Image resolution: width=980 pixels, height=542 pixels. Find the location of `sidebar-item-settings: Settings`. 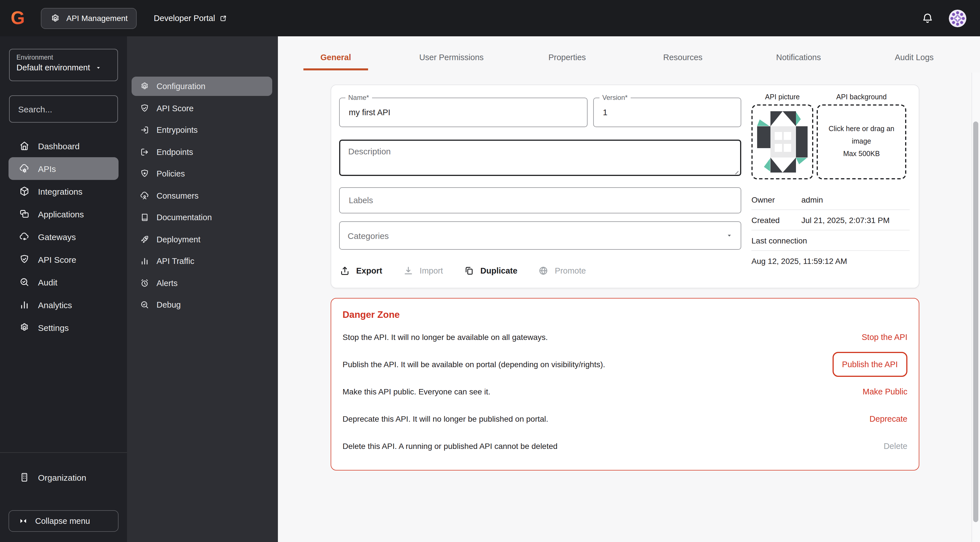

sidebar-item-settings: Settings is located at coordinates (64, 327).